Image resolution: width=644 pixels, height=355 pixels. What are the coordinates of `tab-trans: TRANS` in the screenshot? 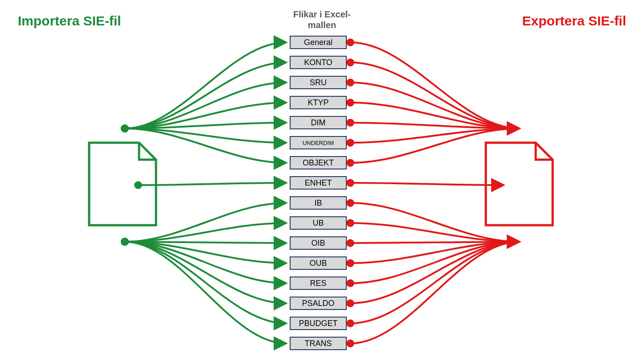 It's located at (318, 343).